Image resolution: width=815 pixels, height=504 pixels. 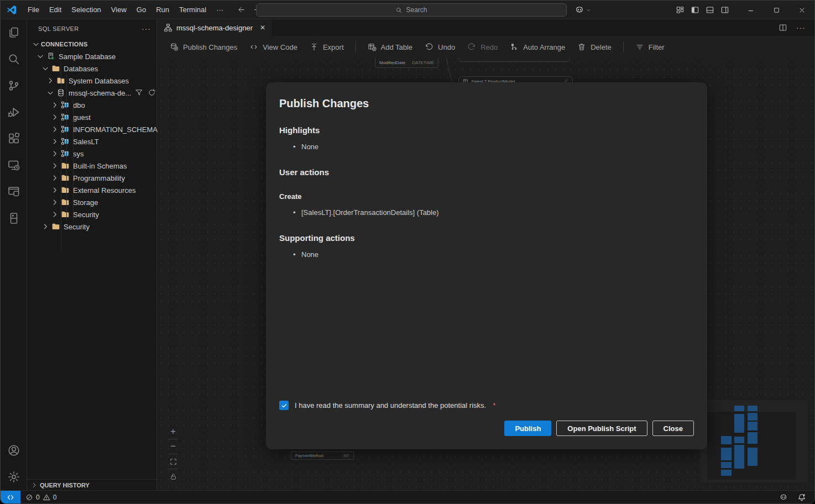 What do you see at coordinates (92, 69) in the screenshot?
I see `tree-item-databases: Databases` at bounding box center [92, 69].